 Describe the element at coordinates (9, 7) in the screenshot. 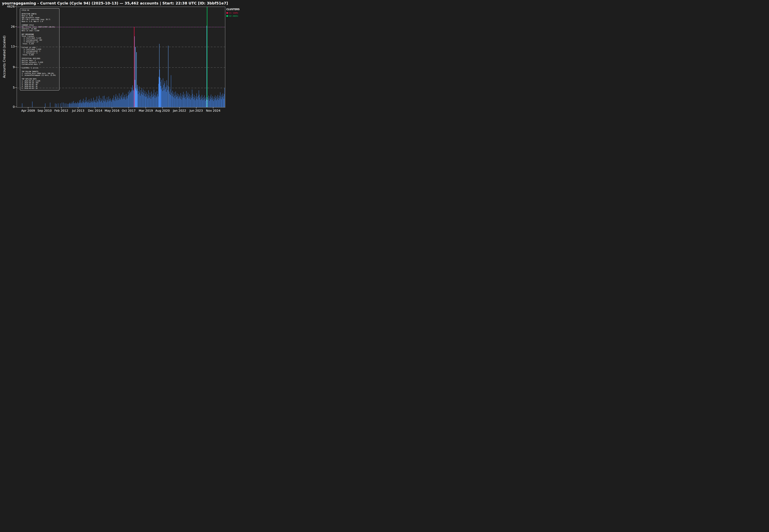

I see `y-tick-label: 4626` at that location.